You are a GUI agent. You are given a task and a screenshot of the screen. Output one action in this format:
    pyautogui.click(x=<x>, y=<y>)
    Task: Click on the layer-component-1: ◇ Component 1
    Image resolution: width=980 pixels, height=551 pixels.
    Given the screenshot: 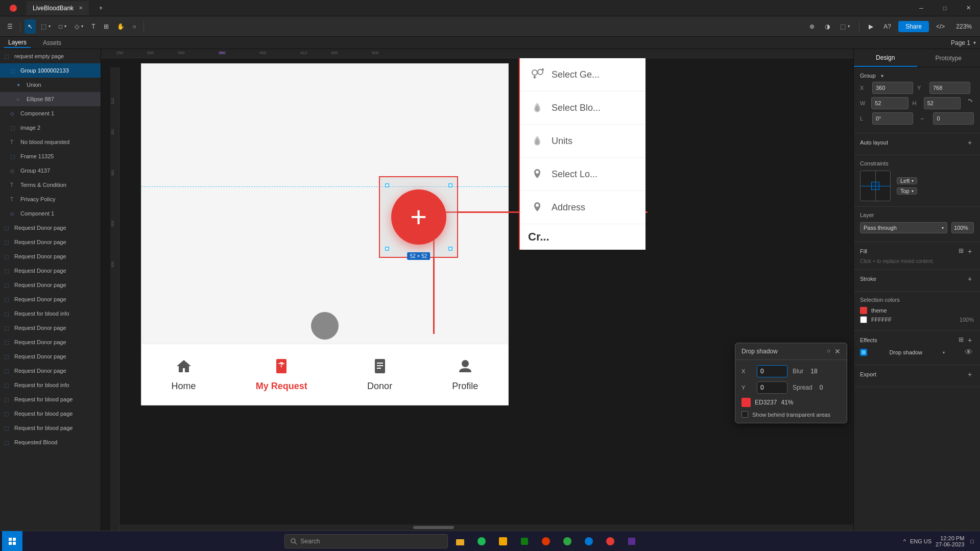 What is the action you would take?
    pyautogui.click(x=50, y=113)
    